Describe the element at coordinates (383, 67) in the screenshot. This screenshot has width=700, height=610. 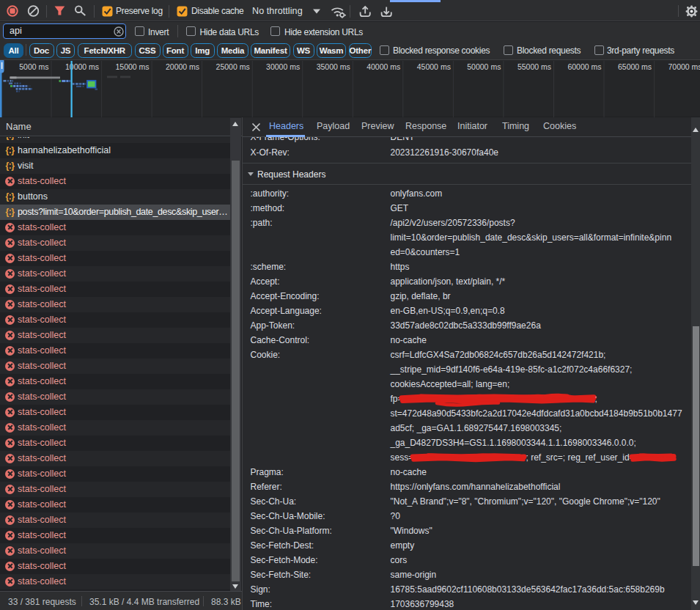
I see `svg-text: 40000 ms` at that location.